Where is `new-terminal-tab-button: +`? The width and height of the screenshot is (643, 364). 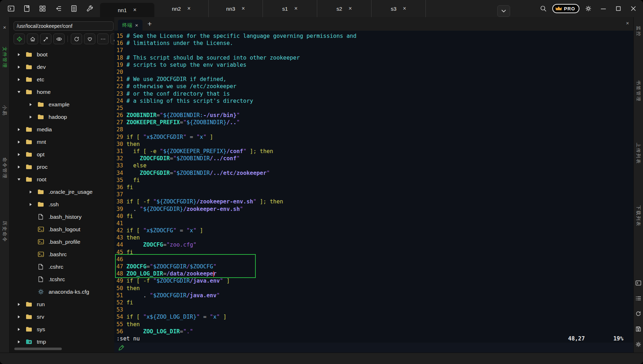
new-terminal-tab-button: + is located at coordinates (150, 24).